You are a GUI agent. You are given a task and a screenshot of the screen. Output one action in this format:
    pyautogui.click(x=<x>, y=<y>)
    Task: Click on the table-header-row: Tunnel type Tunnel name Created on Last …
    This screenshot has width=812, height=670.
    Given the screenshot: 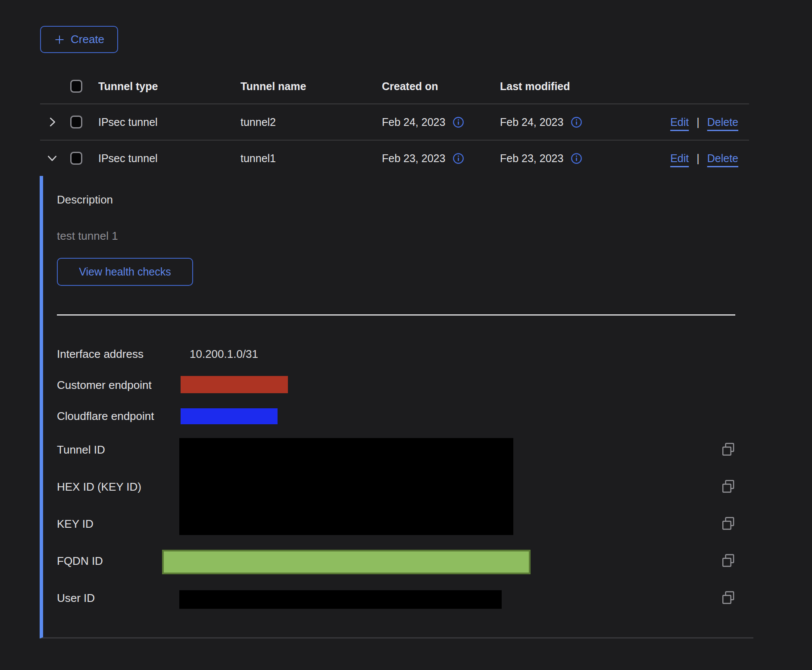 What is the action you would take?
    pyautogui.click(x=395, y=85)
    